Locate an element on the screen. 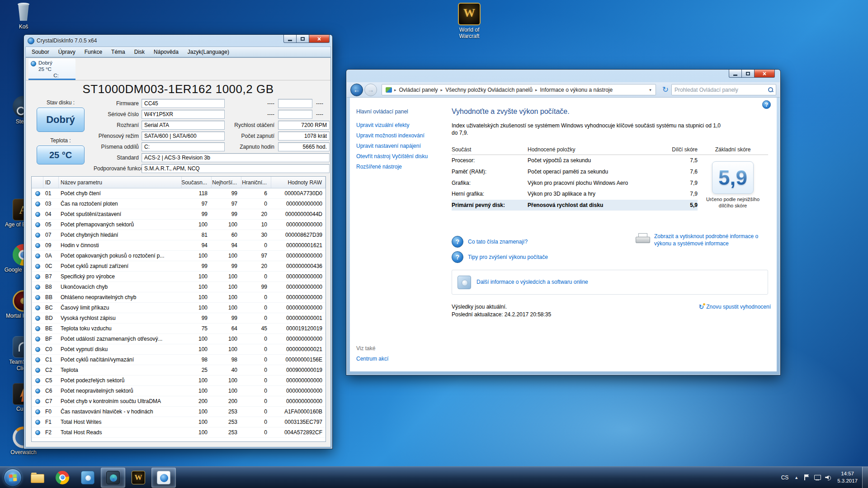 The height and width of the screenshot is (488, 868). health-status-button: Dobrý is located at coordinates (61, 120).